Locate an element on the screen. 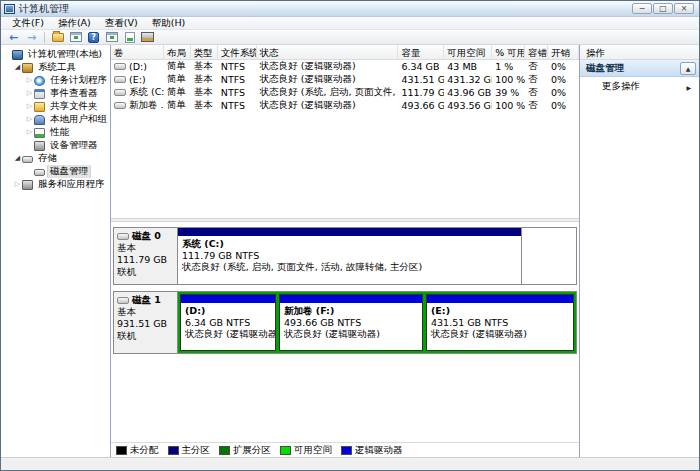 This screenshot has width=700, height=471. disk-0-label: 磁盘 0 基本 111.79 GB 联机 is located at coordinates (146, 256).